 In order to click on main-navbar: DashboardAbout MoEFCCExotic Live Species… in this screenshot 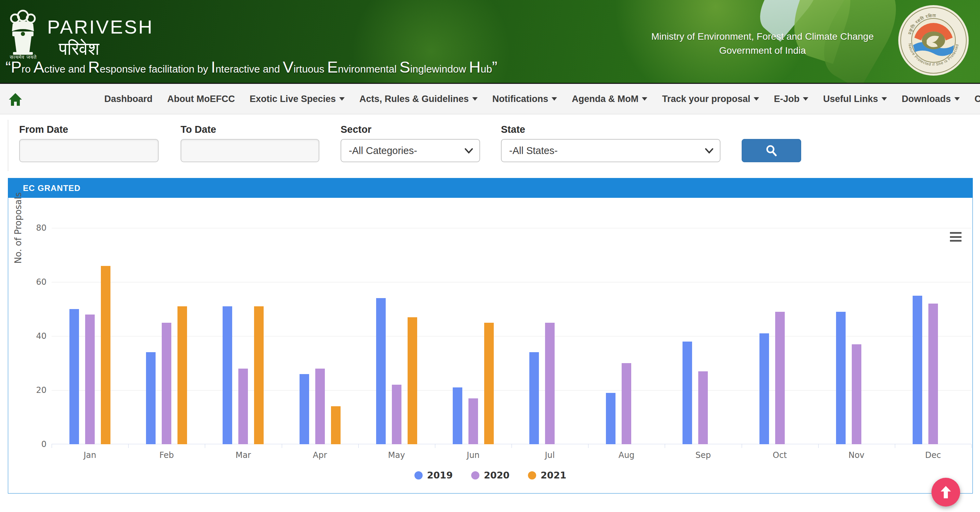, I will do `click(490, 99)`.